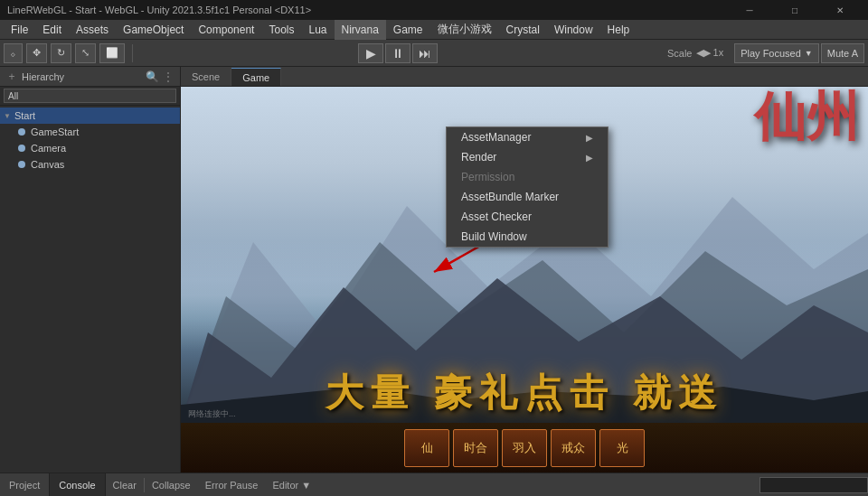 Image resolution: width=868 pixels, height=496 pixels. Describe the element at coordinates (25, 484) in the screenshot. I see `bottom-tab-project: Project` at that location.